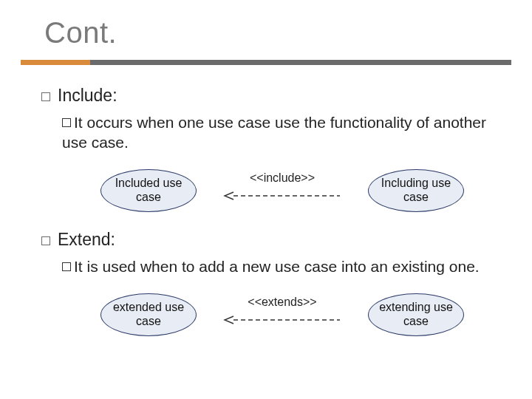 This screenshot has width=532, height=399. I want to click on extend-diagram: extended use case <<extends>> extending …, so click(306, 315).